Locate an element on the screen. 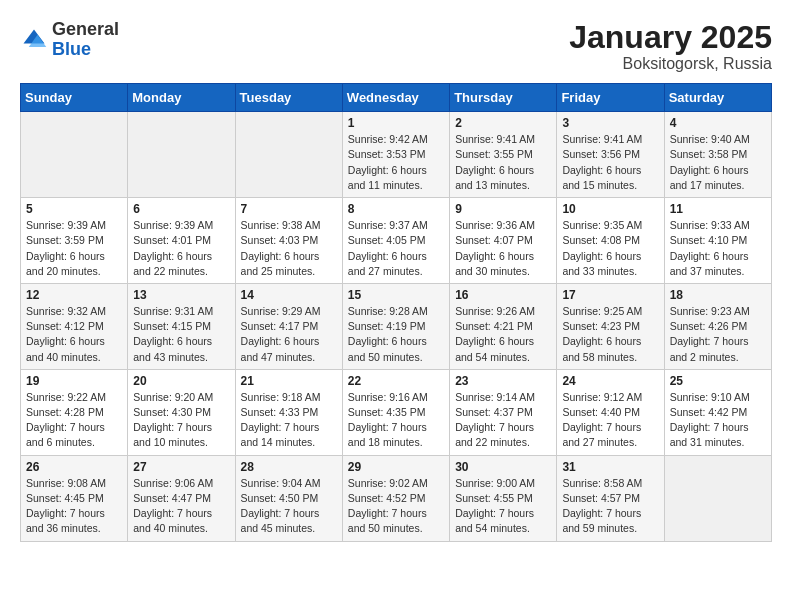  calendar-week-row: 19Sunrise: 9:22 AM Sunset: 4:28 PM Dayli… is located at coordinates (396, 412).